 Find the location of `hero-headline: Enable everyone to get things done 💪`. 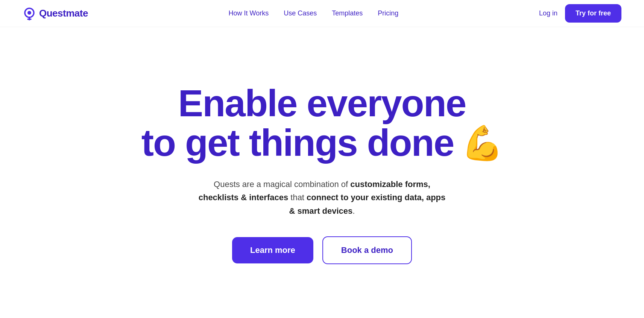

hero-headline: Enable everyone to get things done 💪 is located at coordinates (322, 123).